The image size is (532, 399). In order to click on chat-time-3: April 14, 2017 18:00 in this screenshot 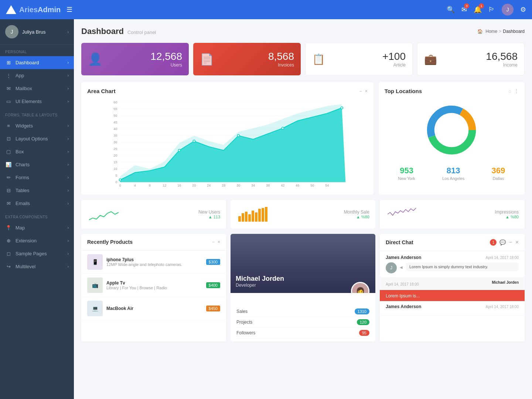, I will do `click(502, 307)`.